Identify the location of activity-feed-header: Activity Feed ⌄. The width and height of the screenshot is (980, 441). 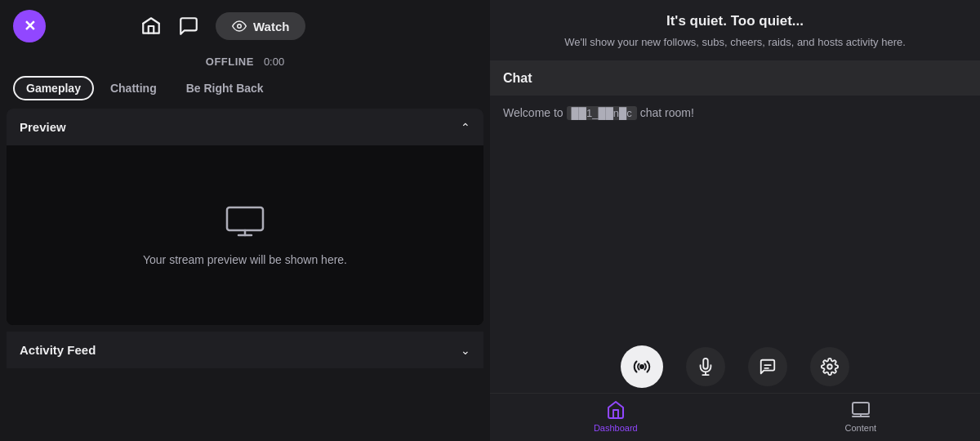
(245, 350).